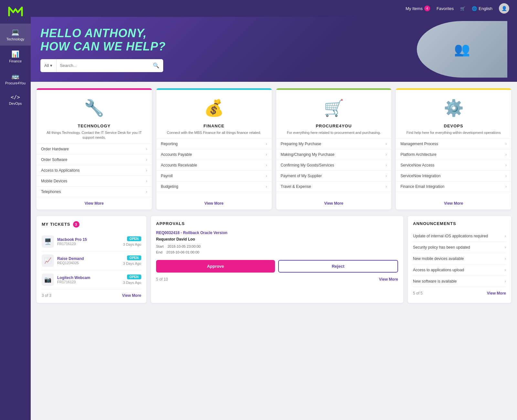 This screenshot has width=517, height=420. Describe the element at coordinates (156, 66) in the screenshot. I see `search-button: 🔍` at that location.